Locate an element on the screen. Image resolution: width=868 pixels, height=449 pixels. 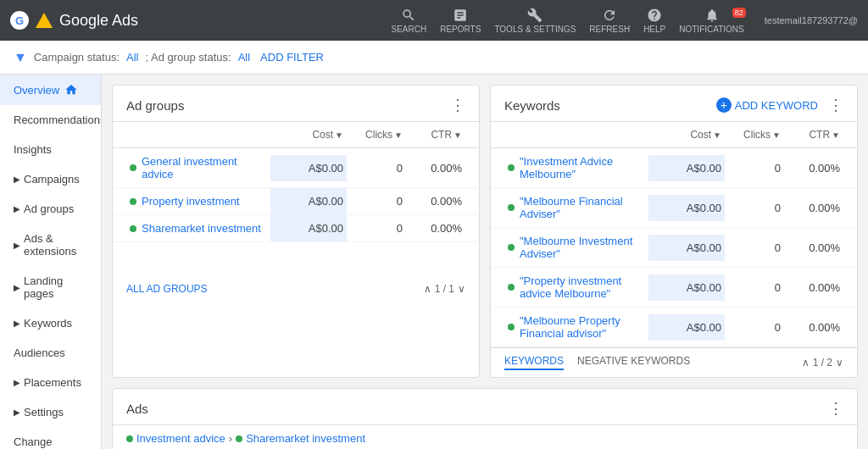
th-ctr-keywords: CTR ▼ is located at coordinates (814, 135).